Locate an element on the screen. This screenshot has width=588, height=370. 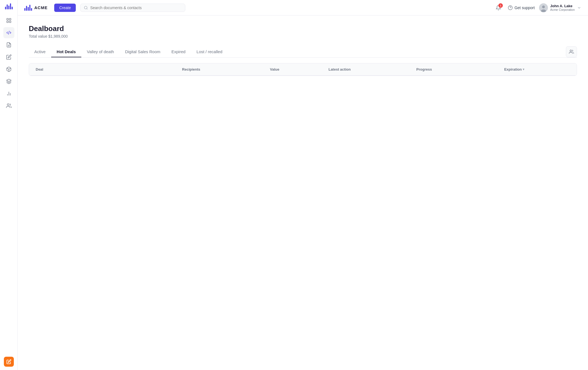
logo-icon is located at coordinates (9, 6).